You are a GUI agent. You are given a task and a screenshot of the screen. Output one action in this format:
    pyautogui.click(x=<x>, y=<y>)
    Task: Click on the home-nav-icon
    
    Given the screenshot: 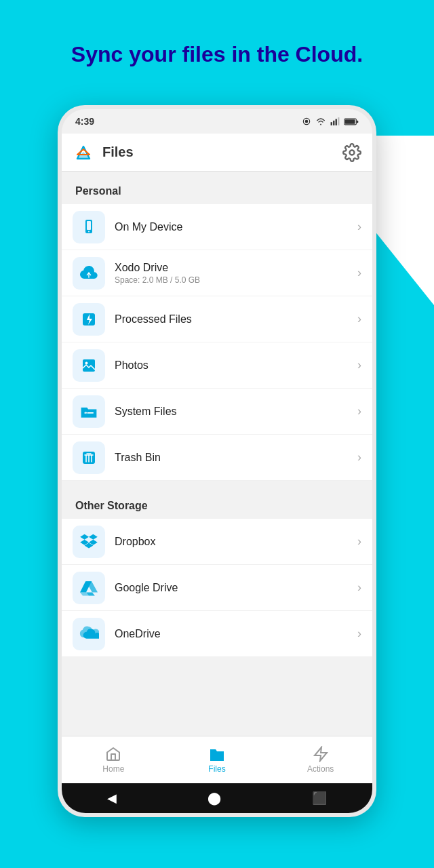 What is the action you would take?
    pyautogui.click(x=113, y=754)
    